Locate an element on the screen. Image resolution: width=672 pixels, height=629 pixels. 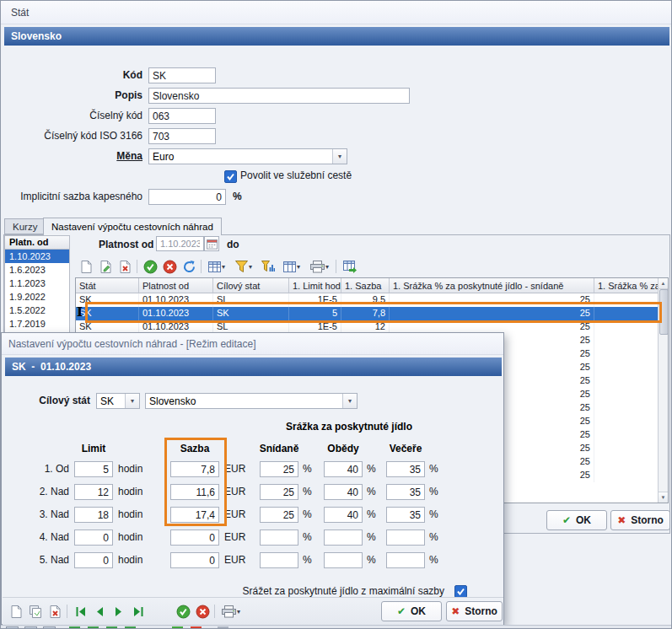
scroll-up-icon: ▲ is located at coordinates (663, 283).